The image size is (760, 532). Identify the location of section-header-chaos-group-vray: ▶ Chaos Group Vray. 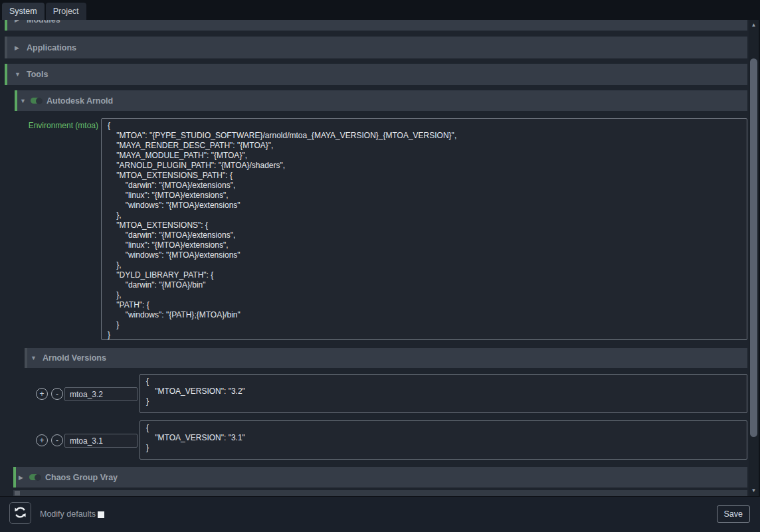
(380, 477).